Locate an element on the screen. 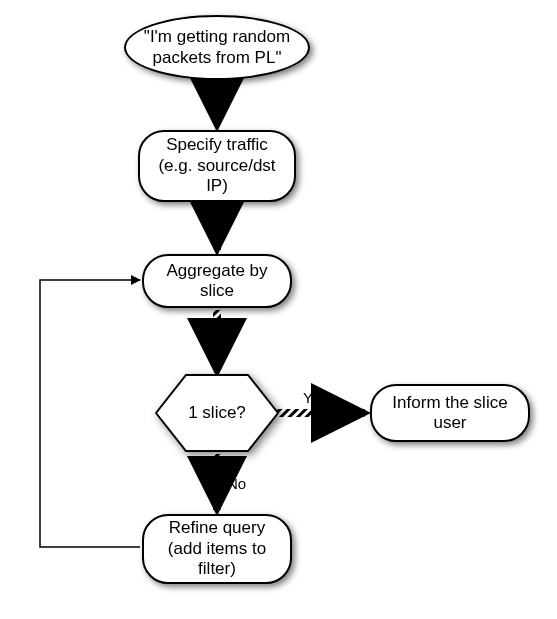  refine-node: Refine query (add items to filter) is located at coordinates (217, 549).